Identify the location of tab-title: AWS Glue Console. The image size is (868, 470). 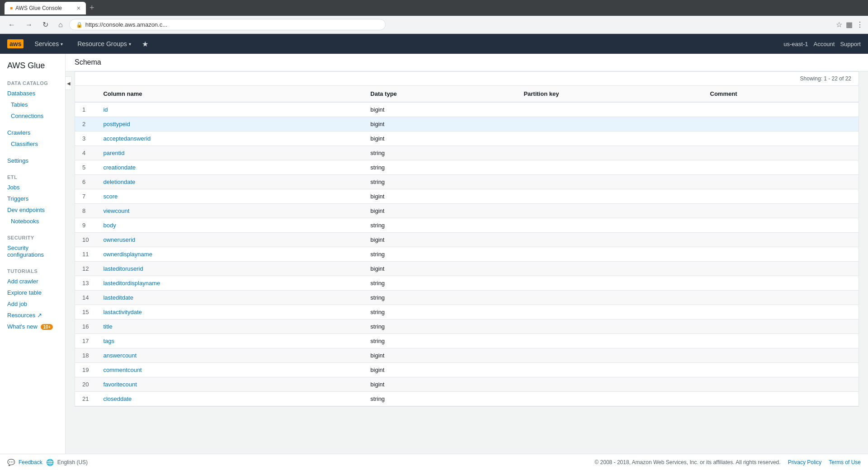
(39, 8).